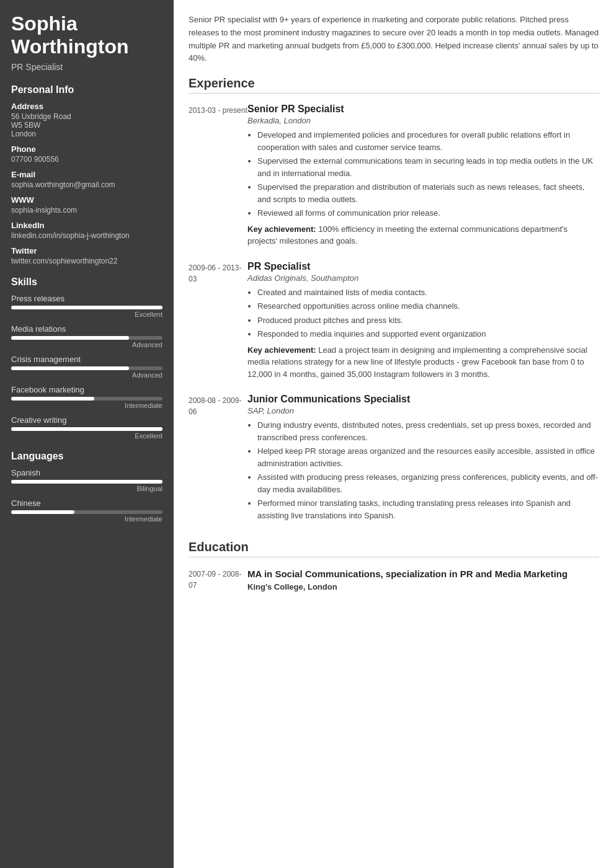 This screenshot has width=614, height=868. I want to click on edu-school: King's College, London, so click(423, 587).